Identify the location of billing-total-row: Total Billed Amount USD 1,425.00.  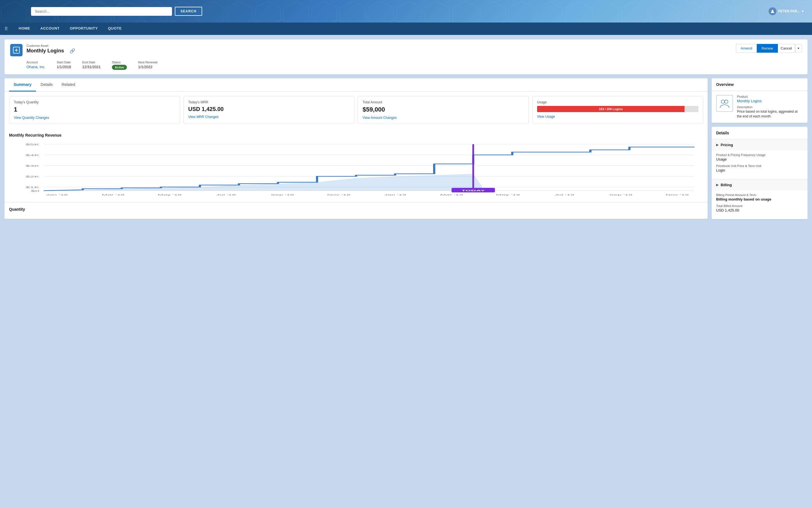
(760, 208).